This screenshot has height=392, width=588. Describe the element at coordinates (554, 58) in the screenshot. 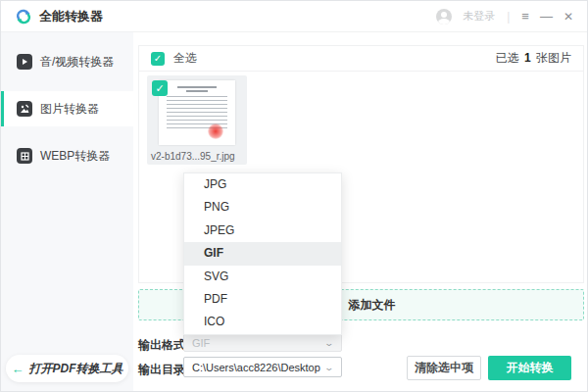

I see `selected-count-suffix: 张图片` at that location.